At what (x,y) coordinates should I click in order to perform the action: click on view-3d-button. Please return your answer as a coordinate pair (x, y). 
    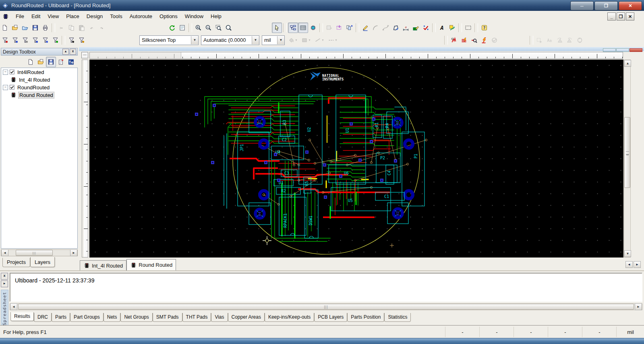
    Looking at the image, I should click on (313, 28).